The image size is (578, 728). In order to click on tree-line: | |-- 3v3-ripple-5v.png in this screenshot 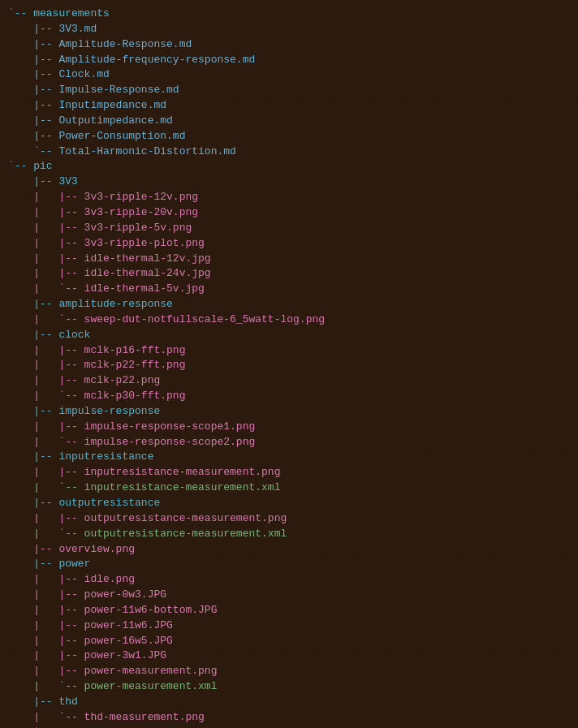, I will do `click(289, 229)`.